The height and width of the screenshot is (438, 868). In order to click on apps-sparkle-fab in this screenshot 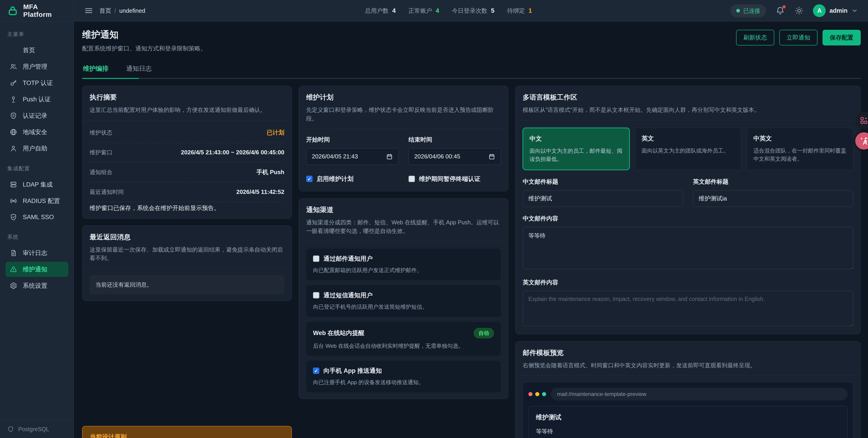, I will do `click(862, 121)`.